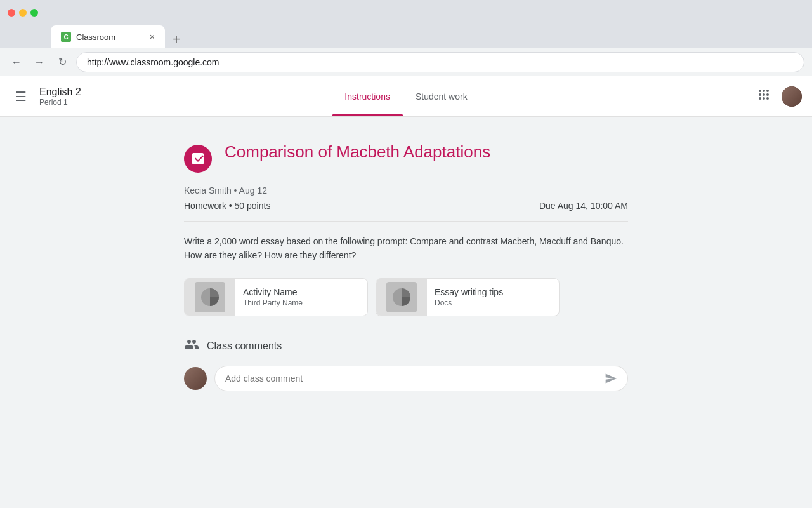  Describe the element at coordinates (406, 297) in the screenshot. I see `attachments: Activity Name Third Party Name` at that location.